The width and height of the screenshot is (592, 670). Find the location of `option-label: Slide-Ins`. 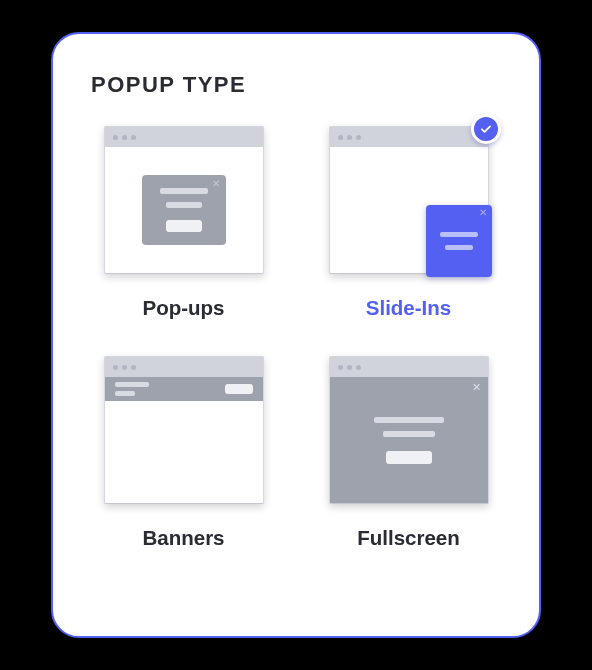

option-label: Slide-Ins is located at coordinates (408, 308).